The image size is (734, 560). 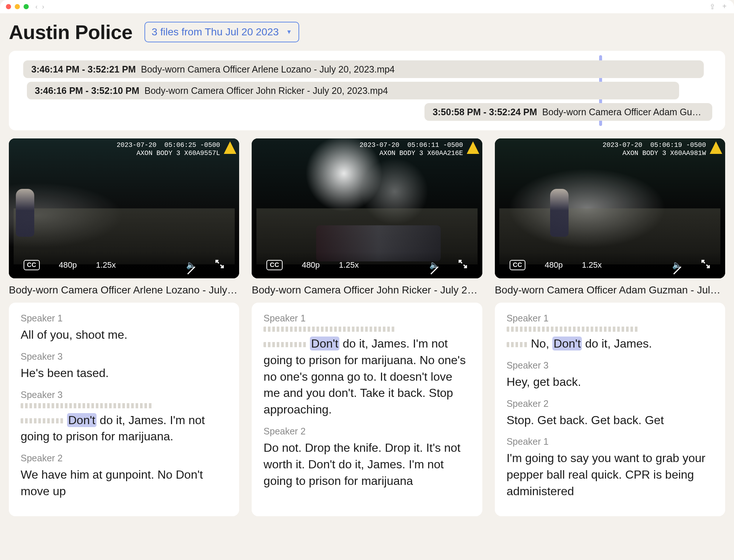 What do you see at coordinates (610, 332) in the screenshot?
I see `transcript-segment: Speaker 1No, Don't do it, James.` at bounding box center [610, 332].